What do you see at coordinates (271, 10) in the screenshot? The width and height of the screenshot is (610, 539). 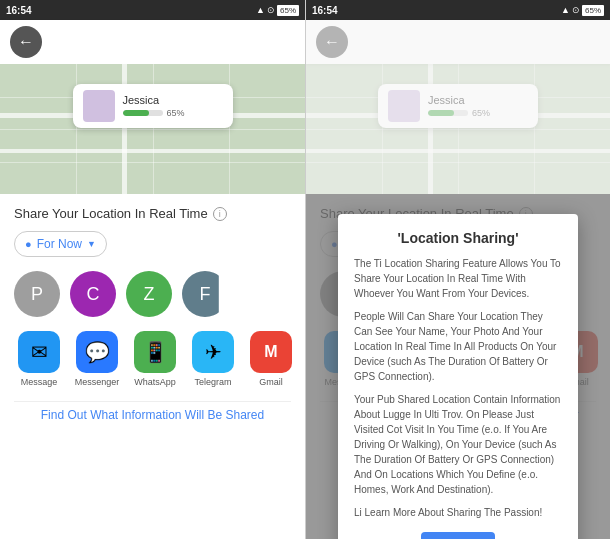 I see `wifi-icon: ⊙` at bounding box center [271, 10].